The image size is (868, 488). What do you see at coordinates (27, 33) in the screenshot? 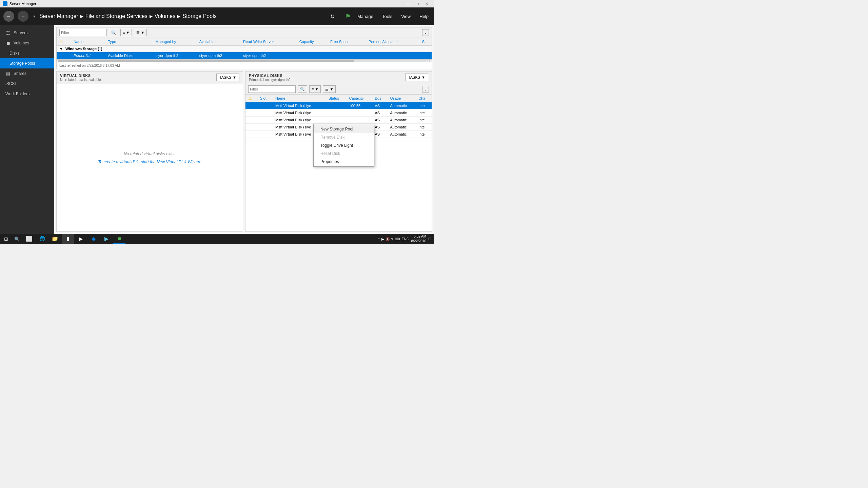
I see `sidebar-item-servers: ☷ Servers` at bounding box center [27, 33].